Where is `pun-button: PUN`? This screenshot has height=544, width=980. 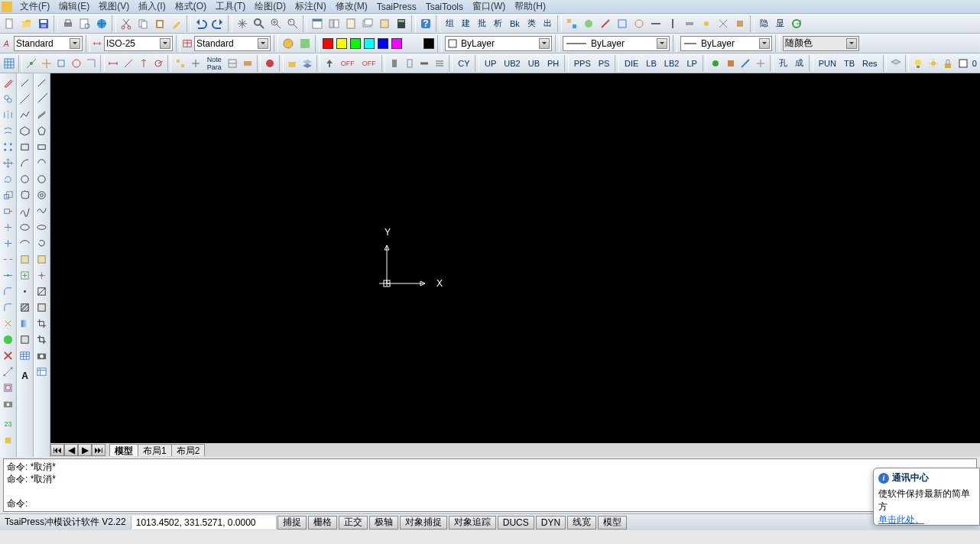
pun-button: PUN is located at coordinates (827, 63).